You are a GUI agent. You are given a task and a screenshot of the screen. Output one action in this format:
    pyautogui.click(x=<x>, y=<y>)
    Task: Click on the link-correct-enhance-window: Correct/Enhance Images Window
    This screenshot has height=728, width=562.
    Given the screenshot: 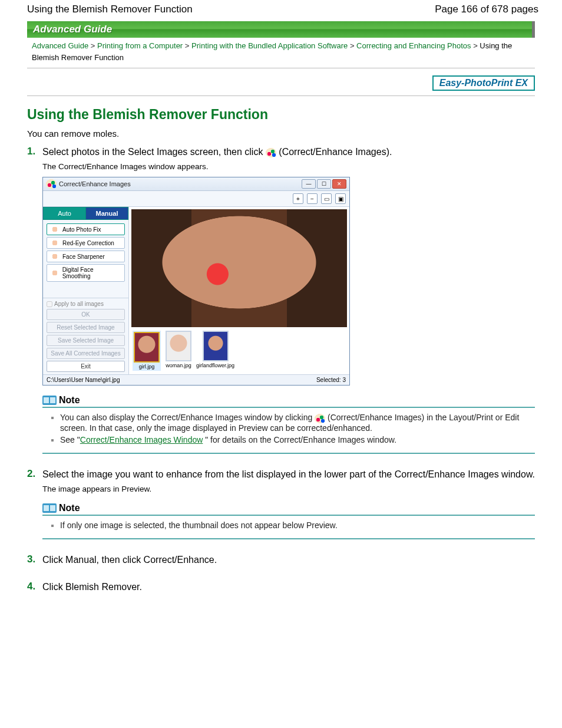 What is the action you would take?
    pyautogui.click(x=141, y=440)
    